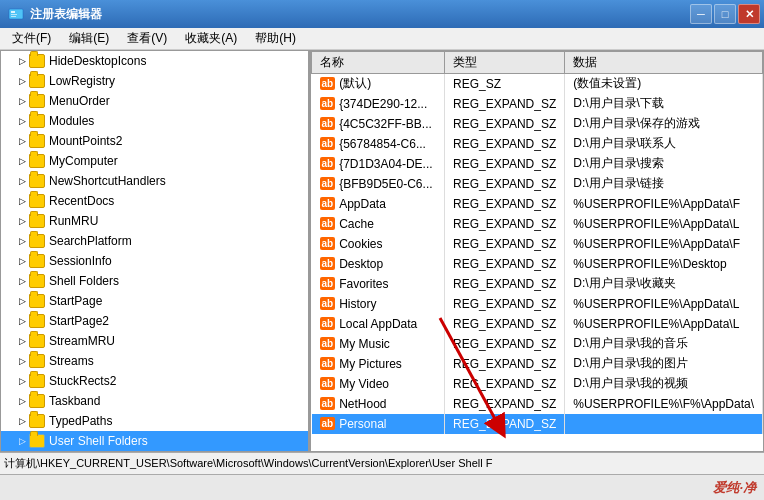 The height and width of the screenshot is (500, 764). Describe the element at coordinates (382, 14) in the screenshot. I see `title-bar: 注册表编辑器 ─ □ ✕` at that location.